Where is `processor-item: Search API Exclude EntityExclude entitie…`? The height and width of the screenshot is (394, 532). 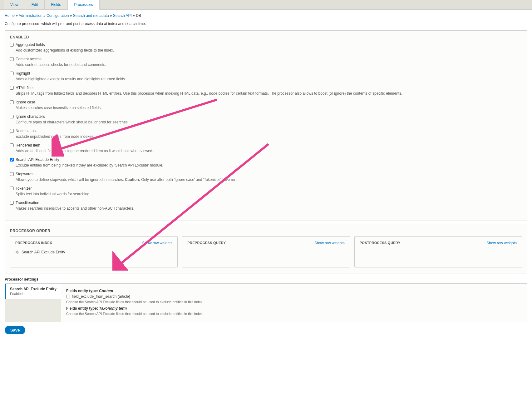 processor-item: Search API Exclude EntityExclude entitie… is located at coordinates (266, 162).